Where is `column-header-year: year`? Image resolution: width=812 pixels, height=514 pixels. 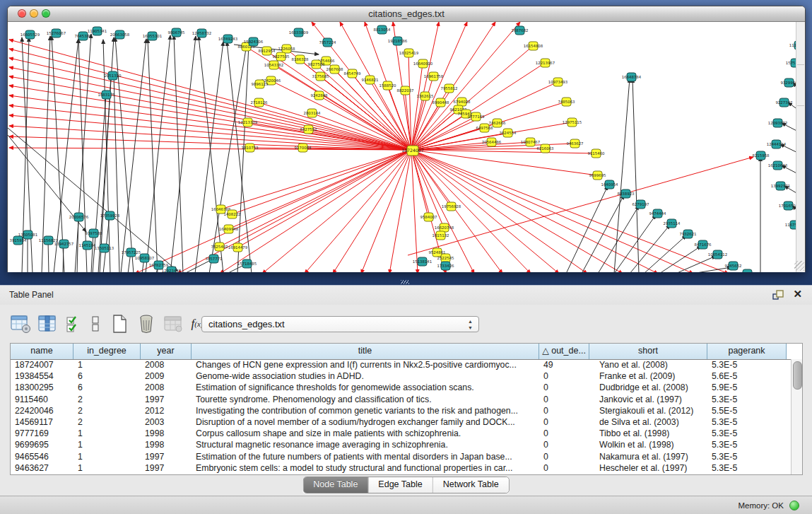
column-header-year: year is located at coordinates (166, 351).